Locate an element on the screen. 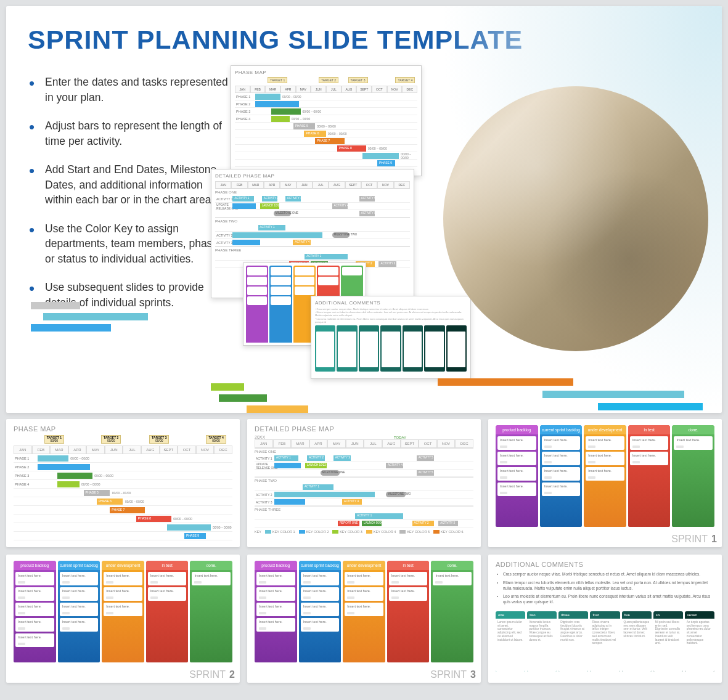 The height and width of the screenshot is (700, 728). sprint-number: SPRINT 3 is located at coordinates (453, 675).